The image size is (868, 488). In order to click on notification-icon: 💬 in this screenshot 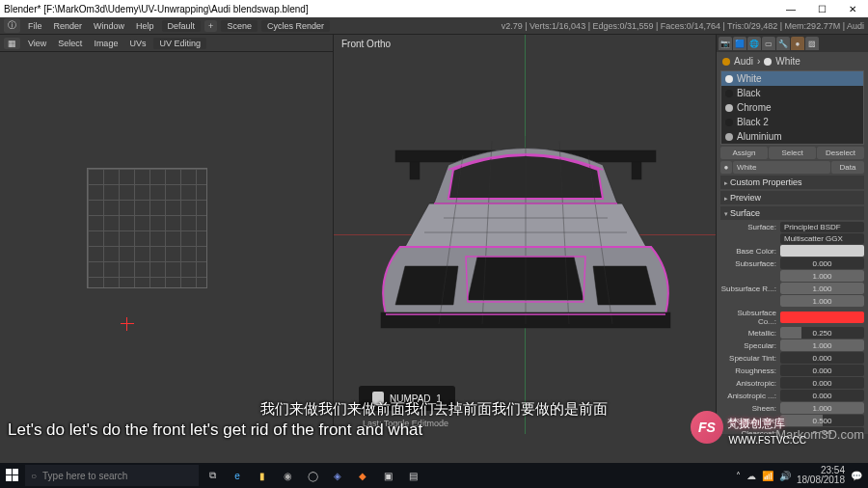, I will do `click(856, 476)`.